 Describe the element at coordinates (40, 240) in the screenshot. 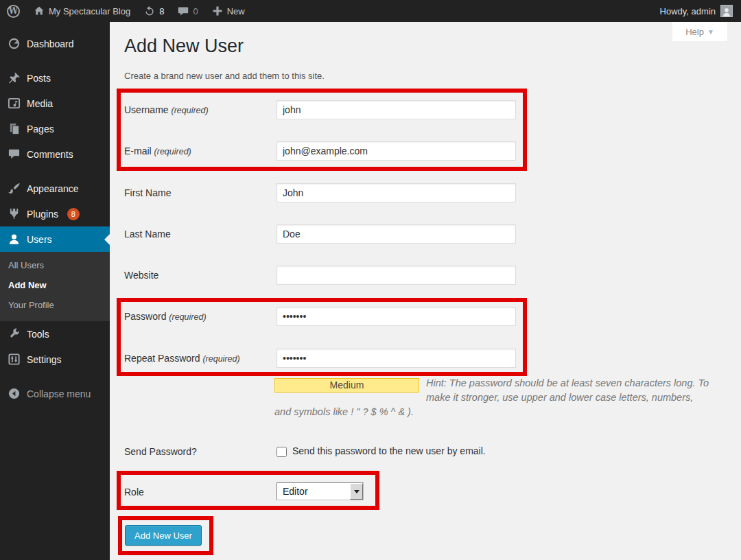

I see `sidebar-item-label: Users` at that location.